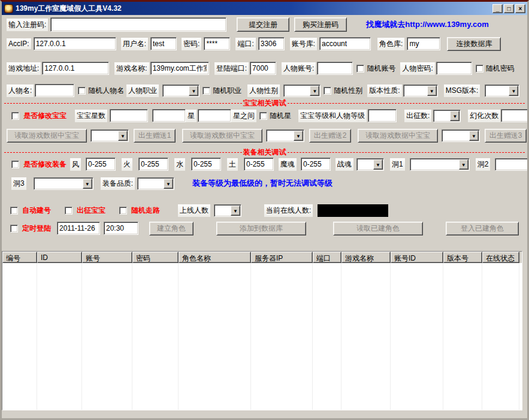  I want to click on pet-select-2: ▼, so click(285, 135).